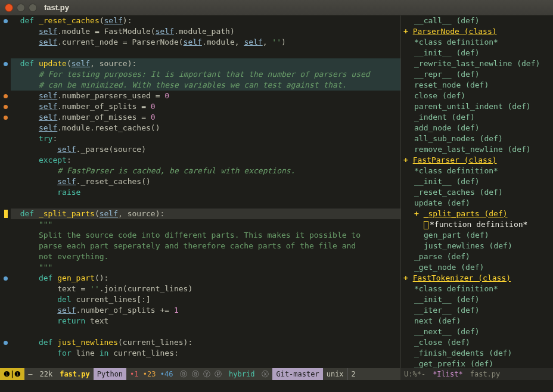 This screenshot has width=553, height=392. I want to click on outline-item: __next__ (def), so click(477, 332).